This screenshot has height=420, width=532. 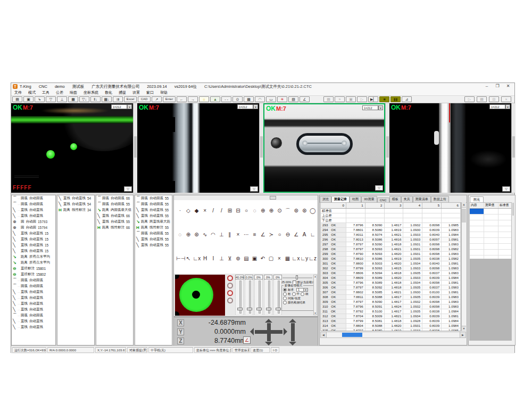 What do you see at coordinates (230, 211) in the screenshot?
I see `tool-icon: ⊞` at bounding box center [230, 211].